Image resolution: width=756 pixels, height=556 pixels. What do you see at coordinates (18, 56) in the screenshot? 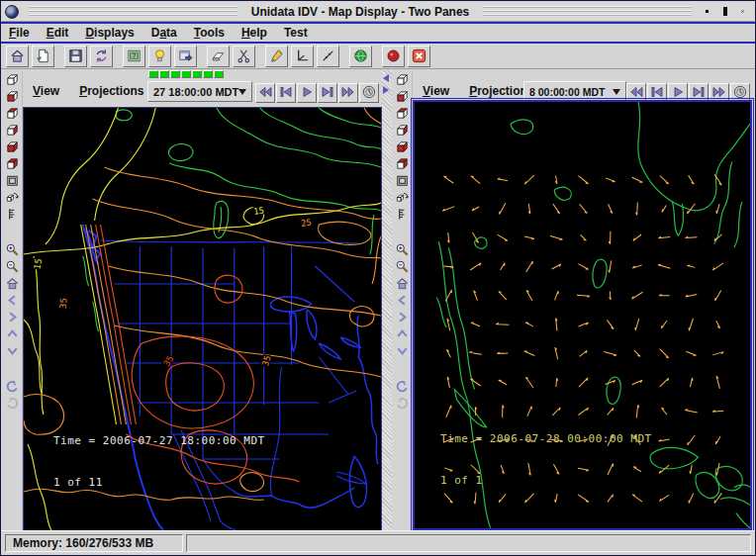
I see `home-button` at bounding box center [18, 56].